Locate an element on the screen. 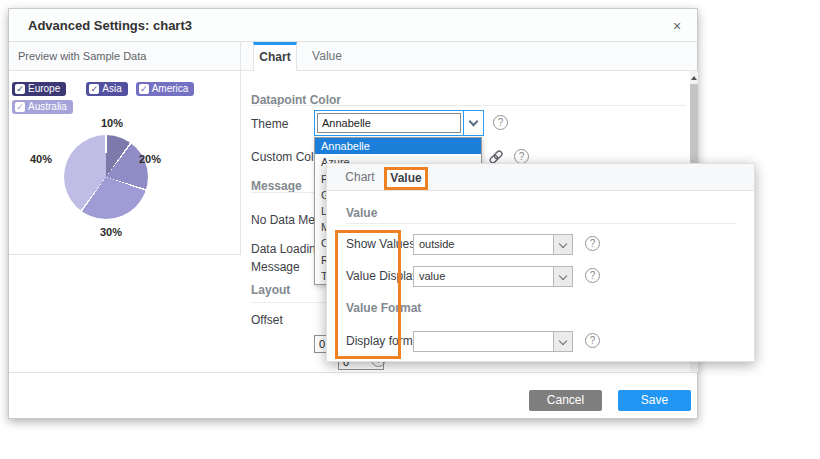 The image size is (820, 459). legend-item-america: ✓America is located at coordinates (166, 89).